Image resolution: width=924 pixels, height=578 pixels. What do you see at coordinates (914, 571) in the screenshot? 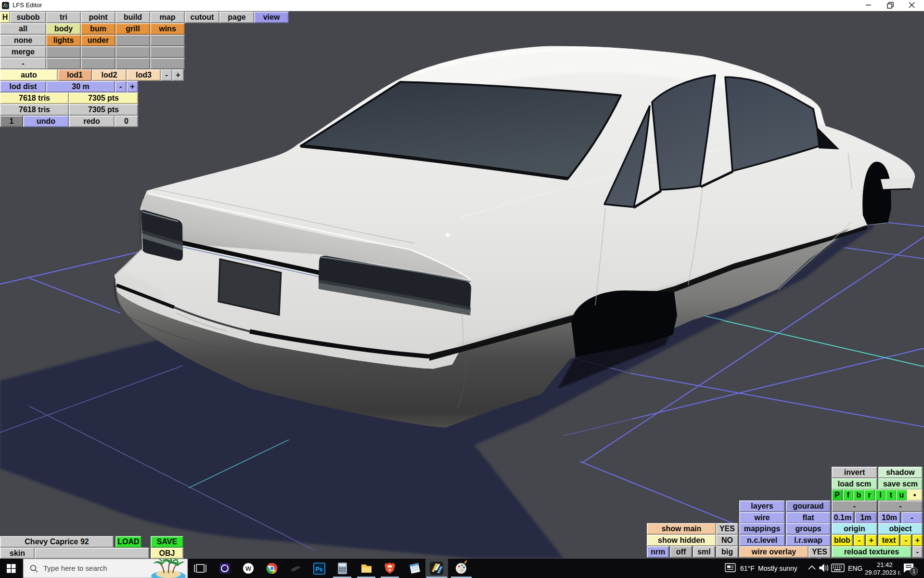
I see `svg-text: 1` at bounding box center [914, 571].